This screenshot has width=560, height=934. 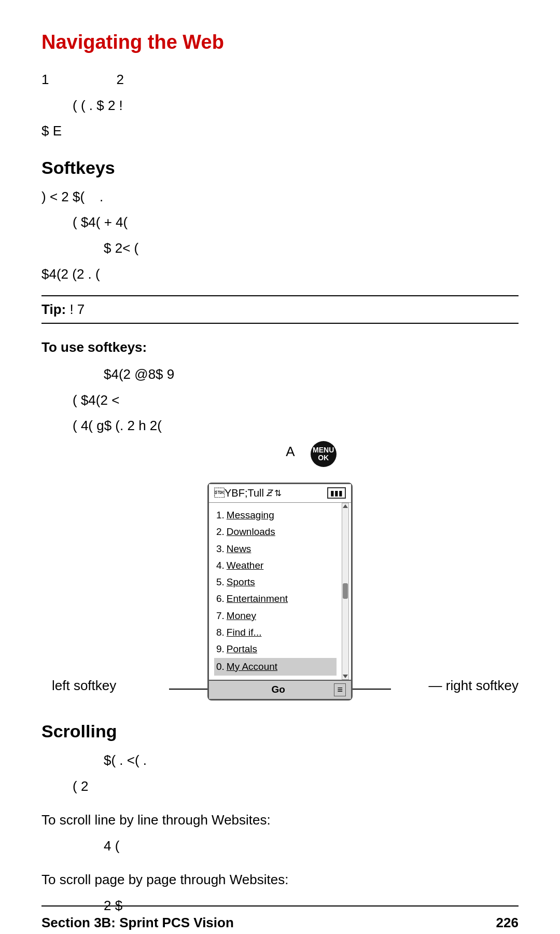 I want to click on left-softkey-label-text: left softkey, so click(x=84, y=686).